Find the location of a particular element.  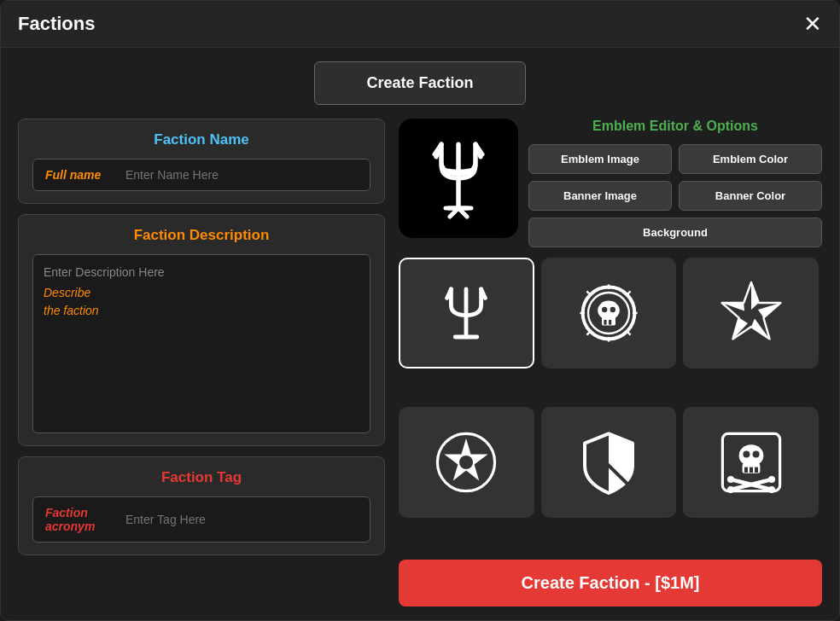

faction-description-box: Enter Description Here Describethe facti… is located at coordinates (201, 344).